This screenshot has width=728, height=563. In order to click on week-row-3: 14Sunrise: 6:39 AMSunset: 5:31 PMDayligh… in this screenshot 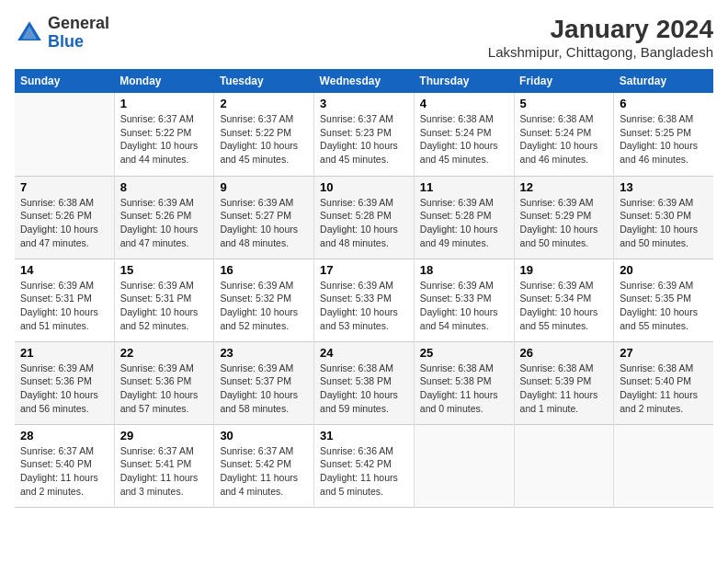, I will do `click(364, 300)`.